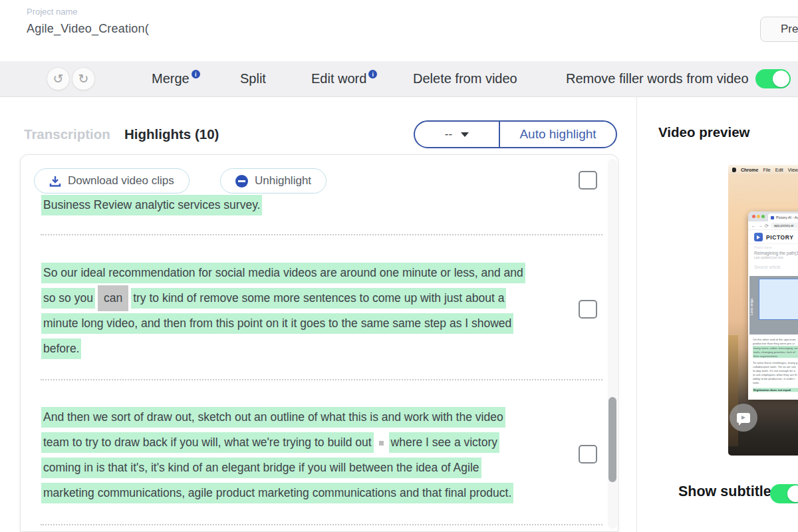 The height and width of the screenshot is (532, 798). I want to click on chat-play-icon, so click(743, 418).